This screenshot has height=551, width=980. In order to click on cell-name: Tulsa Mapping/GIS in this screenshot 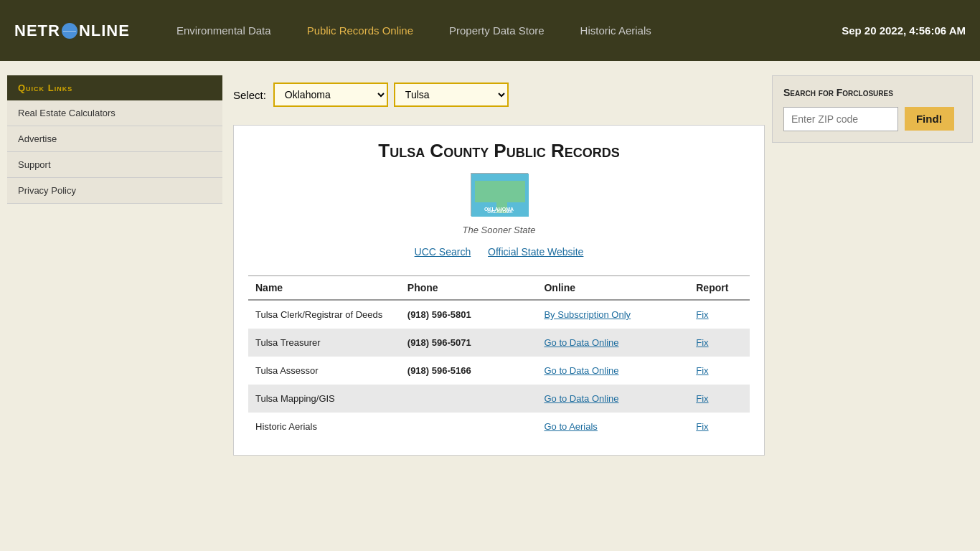, I will do `click(324, 399)`.